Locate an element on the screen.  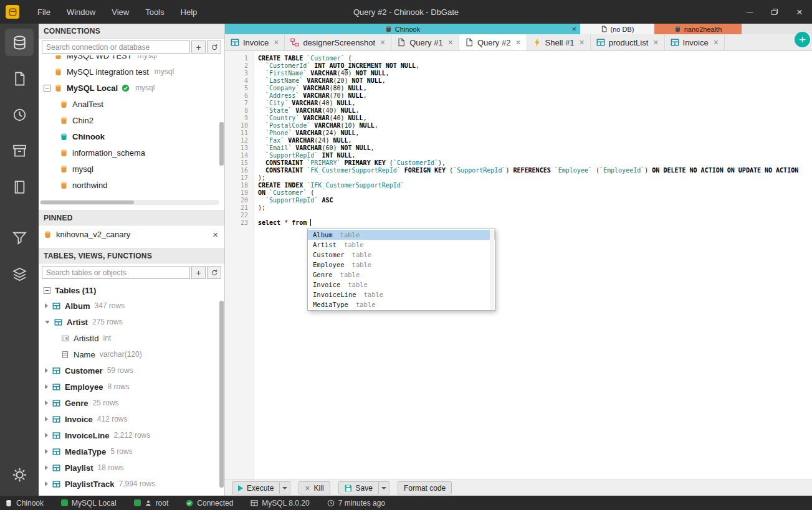
tab-query-1-2: Query #1× is located at coordinates (425, 42).